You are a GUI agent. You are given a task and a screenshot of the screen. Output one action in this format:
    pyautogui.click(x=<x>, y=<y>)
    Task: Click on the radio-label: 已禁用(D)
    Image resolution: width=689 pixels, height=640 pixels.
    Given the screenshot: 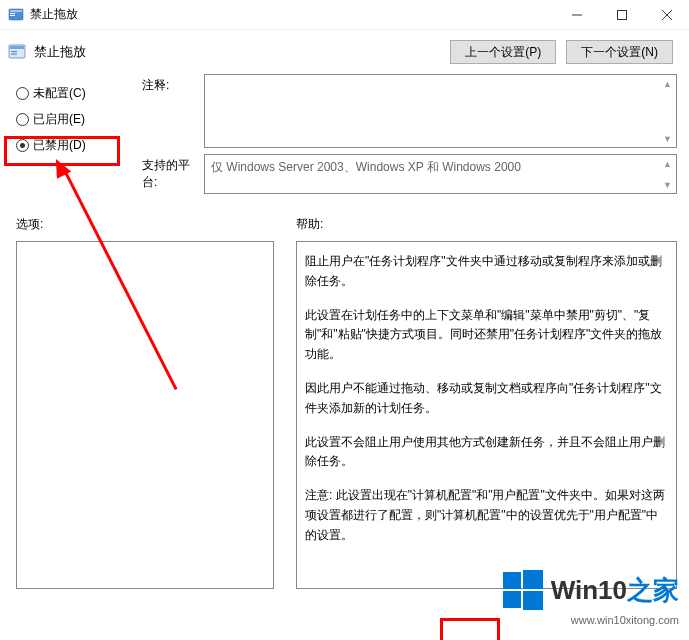 What is the action you would take?
    pyautogui.click(x=60, y=146)
    